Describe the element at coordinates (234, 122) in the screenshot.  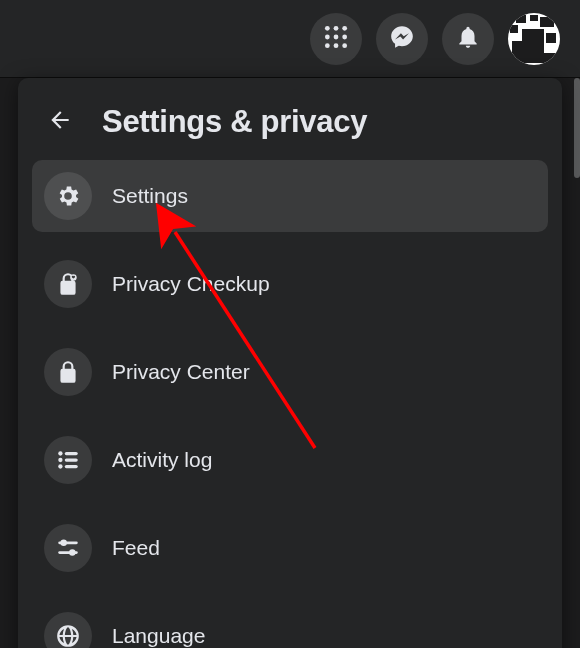
I see `panel-title: Settings & privacy` at that location.